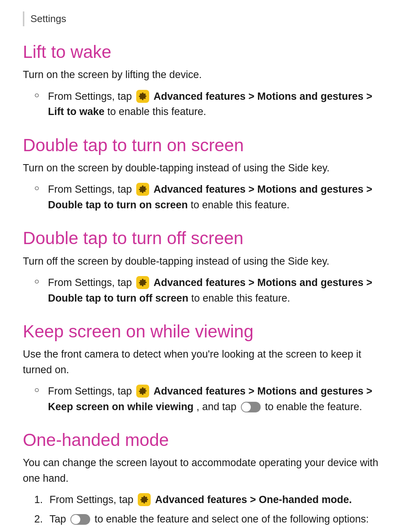 The height and width of the screenshot is (532, 411). I want to click on section-lift-to-wake: Lift to wake Turn on the screen by lifti…, so click(206, 81).